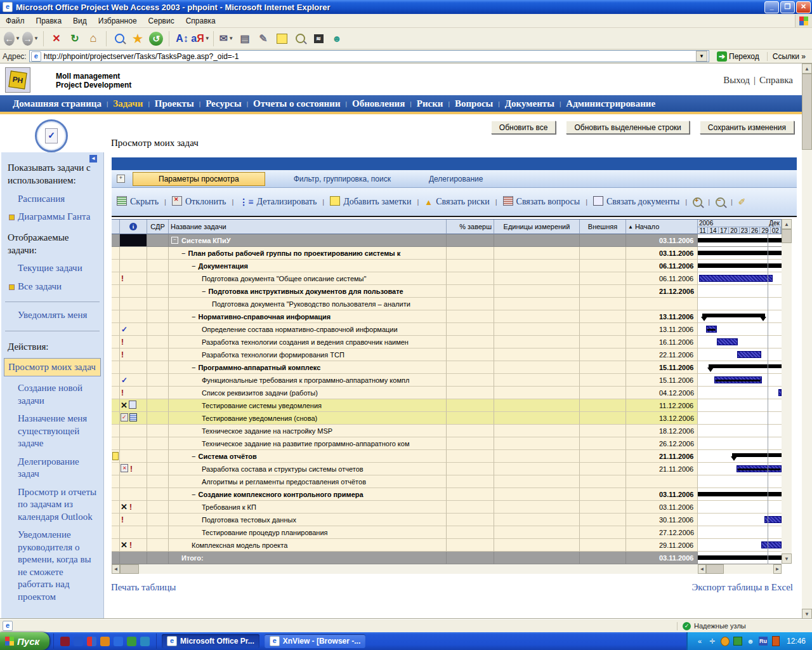 The width and height of the screenshot is (812, 650). I want to click on start-button: Пуск, so click(25, 641).